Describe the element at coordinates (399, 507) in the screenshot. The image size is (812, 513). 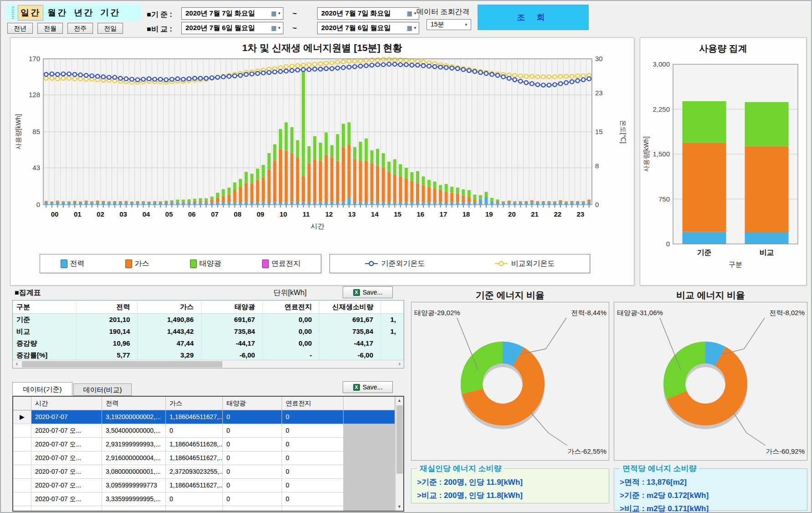
I see `scroll-down-icon: ▼` at that location.